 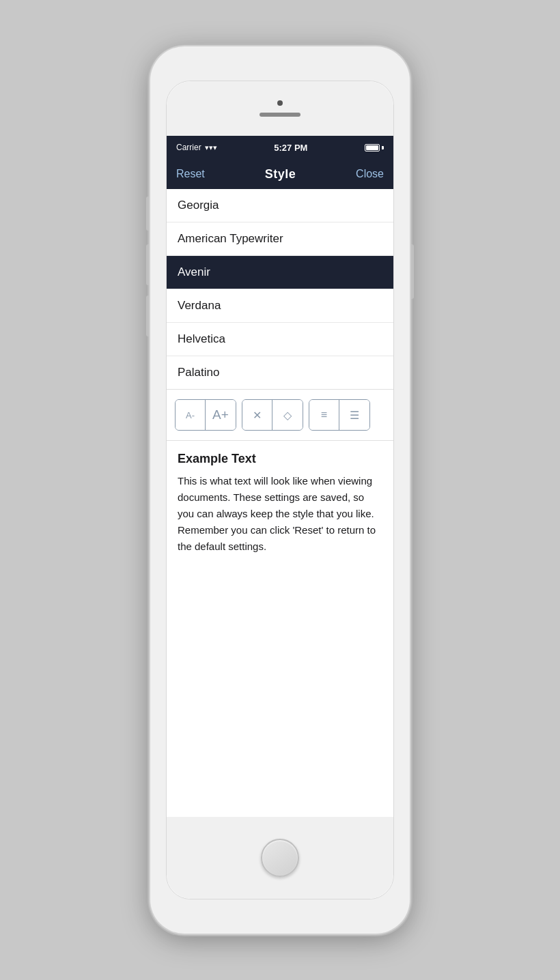 What do you see at coordinates (280, 115) in the screenshot?
I see `earpiece-speaker` at bounding box center [280, 115].